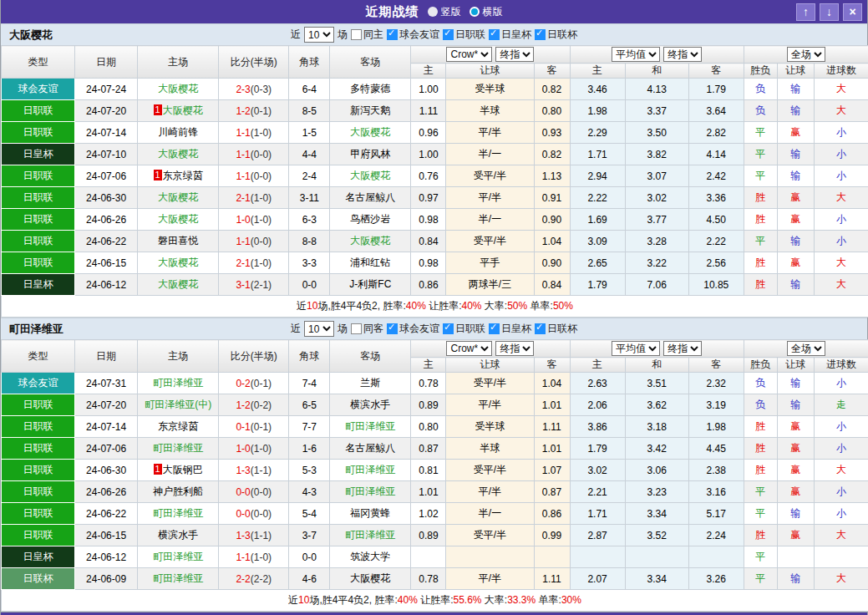 This screenshot has width=868, height=615. I want to click on same-venue-checkbox: 同主, so click(368, 35).